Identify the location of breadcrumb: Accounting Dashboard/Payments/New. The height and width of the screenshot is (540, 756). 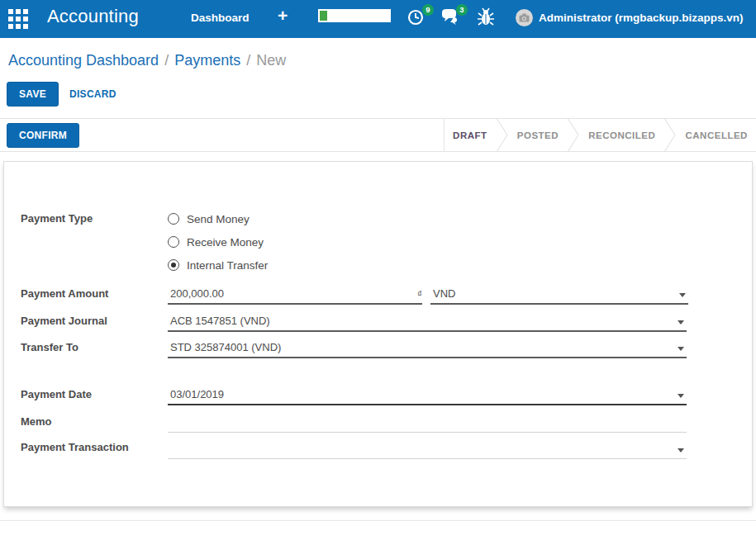
(147, 61).